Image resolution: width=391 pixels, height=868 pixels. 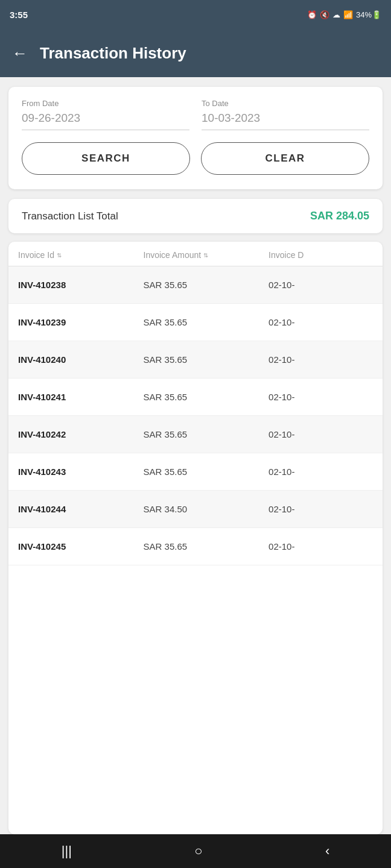 I want to click on table-row: INV-410241 SAR 35.65 02-10-, so click(x=196, y=397).